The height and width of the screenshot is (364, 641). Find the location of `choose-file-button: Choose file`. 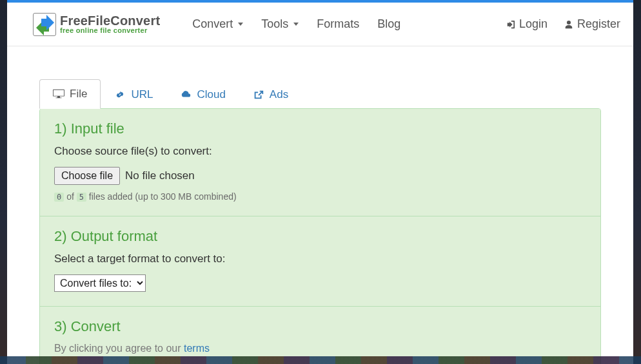

choose-file-button: Choose file is located at coordinates (87, 176).